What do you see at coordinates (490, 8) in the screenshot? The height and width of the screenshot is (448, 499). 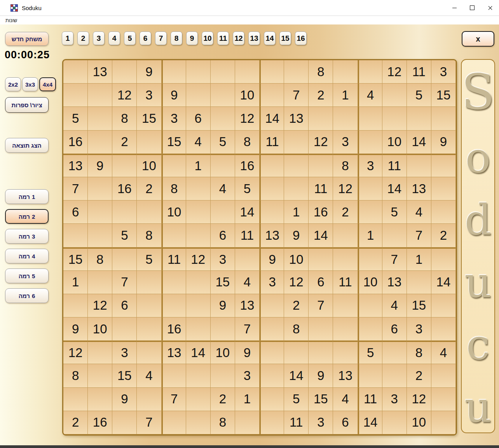 I see `close-button` at bounding box center [490, 8].